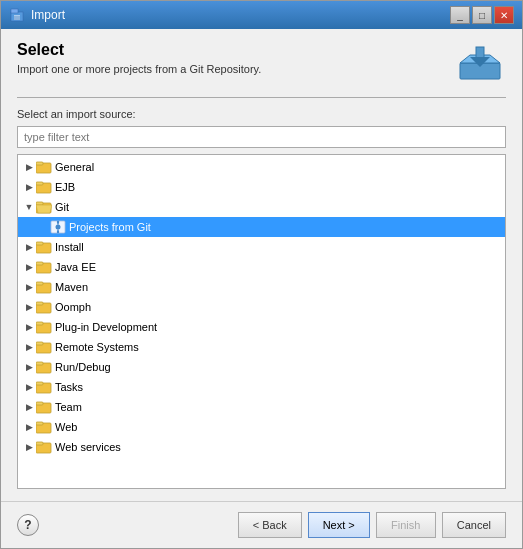 The width and height of the screenshot is (523, 549). What do you see at coordinates (460, 15) in the screenshot?
I see `minimize-button: _` at bounding box center [460, 15].